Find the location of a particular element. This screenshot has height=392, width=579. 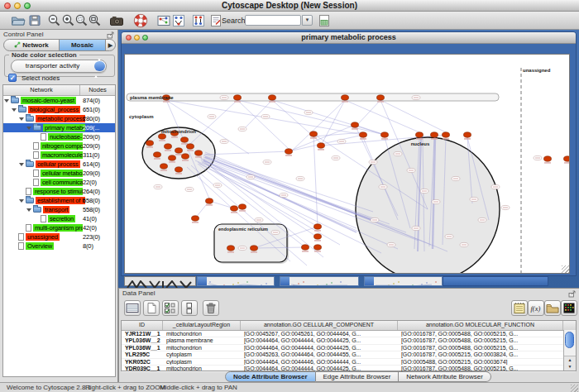

tree-row: response to stimul264(0) is located at coordinates (60, 192).